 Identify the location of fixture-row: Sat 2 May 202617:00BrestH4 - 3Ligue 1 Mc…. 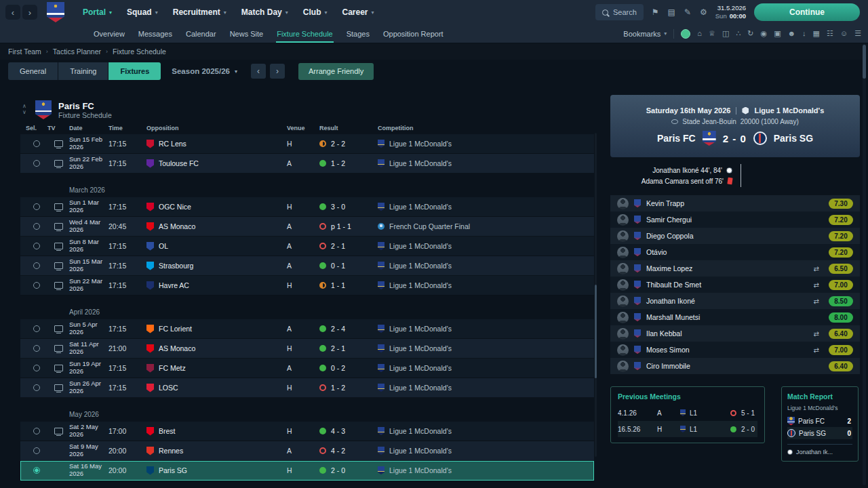
(307, 431).